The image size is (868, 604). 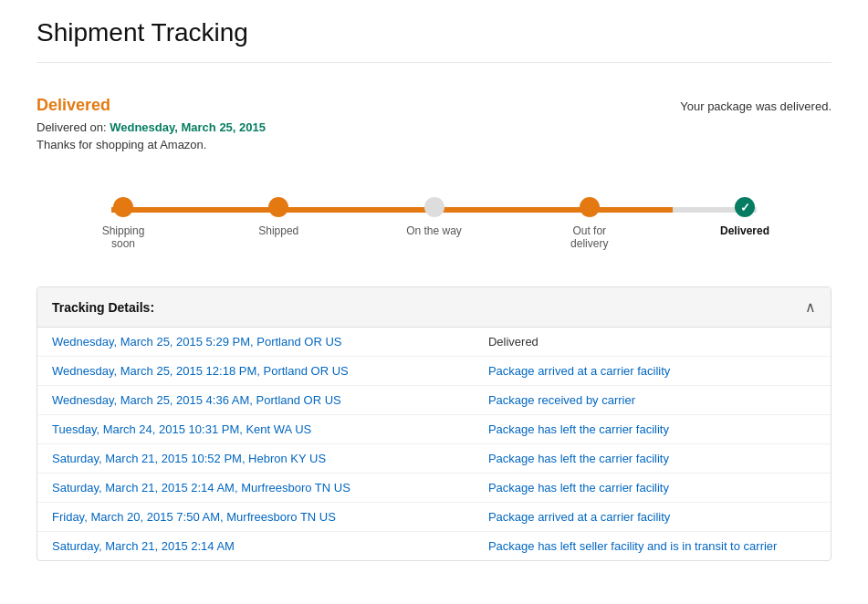 I want to click on step-shipping-soon: Shipping soon, so click(x=123, y=224).